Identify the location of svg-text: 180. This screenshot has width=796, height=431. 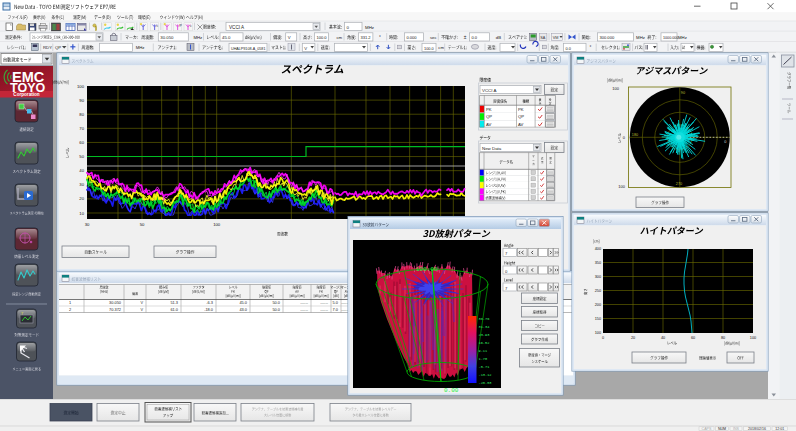
(635, 135).